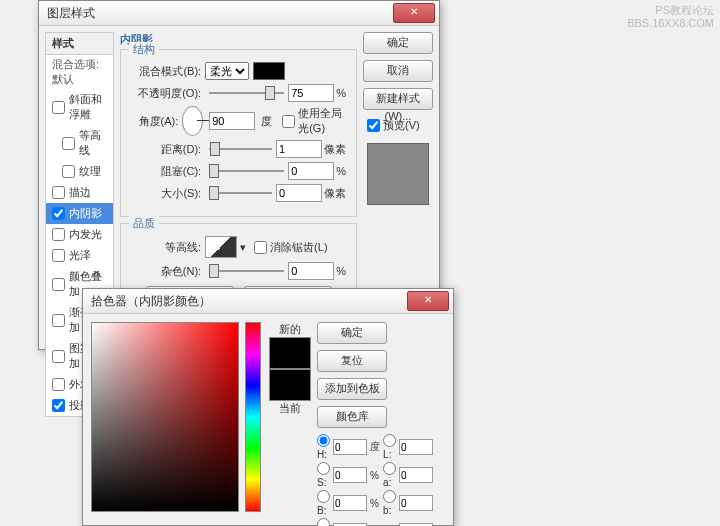 Image resolution: width=720 pixels, height=526 pixels. I want to click on choke-input, so click(311, 171).